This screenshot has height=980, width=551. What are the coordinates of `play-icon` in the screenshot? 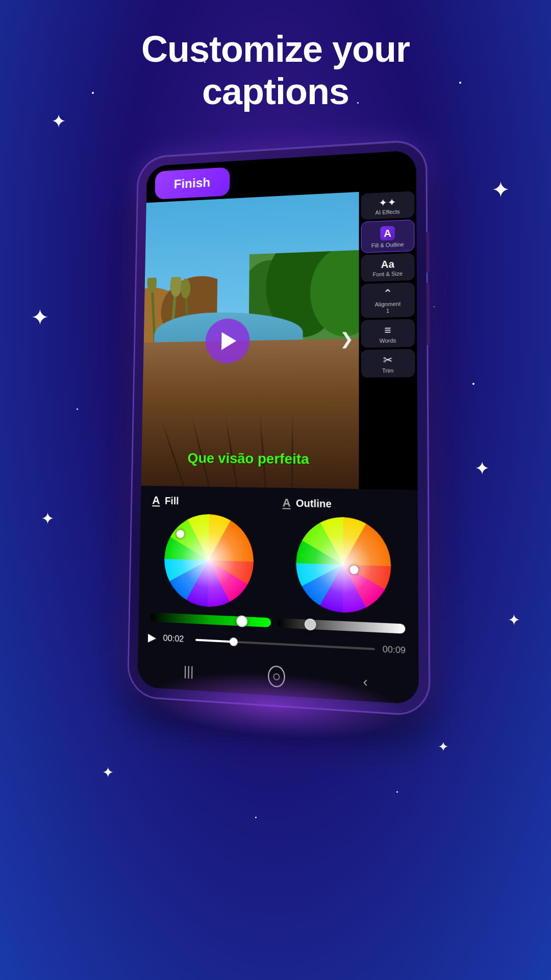 It's located at (229, 341).